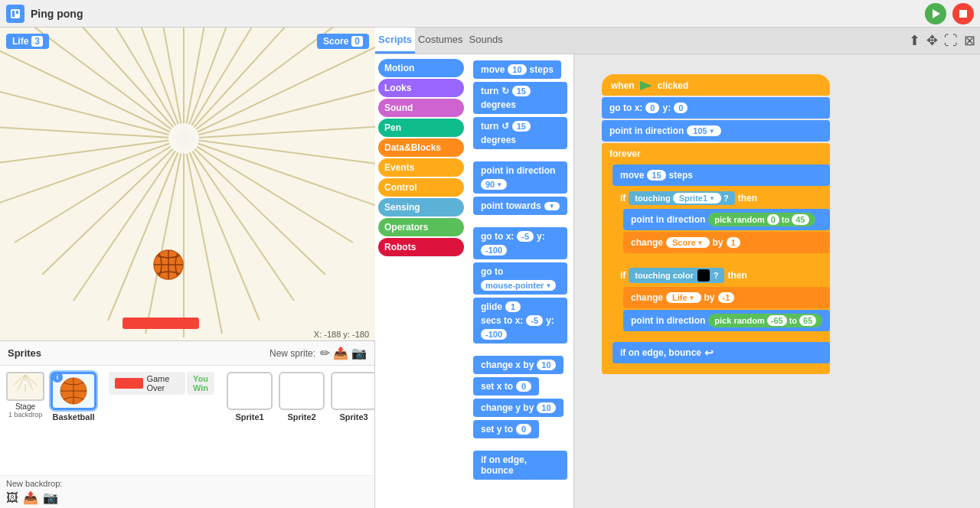  I want to click on new-backdrop-tools: 🖼 📤 📷, so click(187, 497).